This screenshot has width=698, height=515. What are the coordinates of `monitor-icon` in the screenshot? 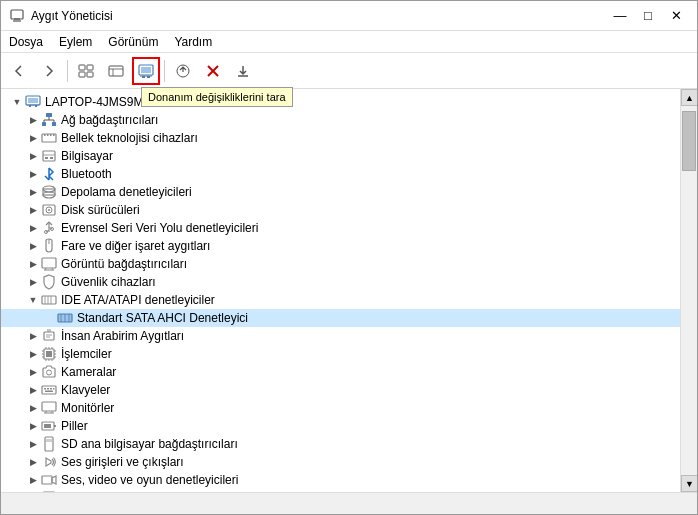 It's located at (49, 408).